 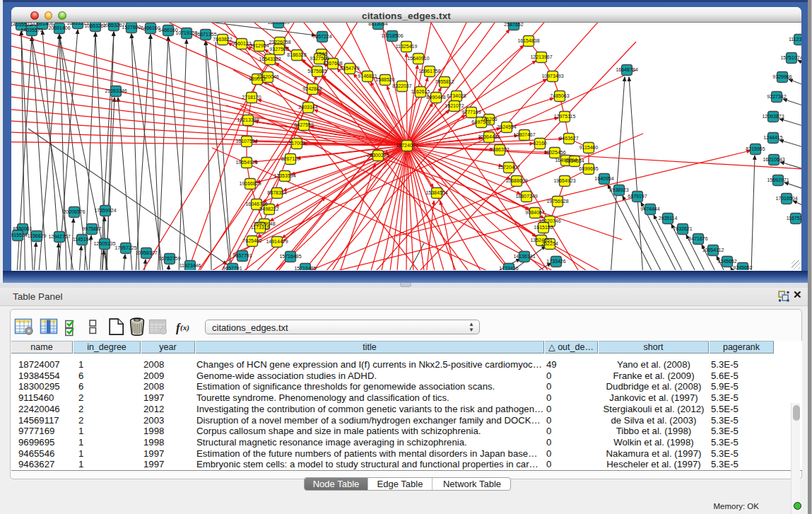 I want to click on svg-text: 8322037, so click(x=401, y=86).